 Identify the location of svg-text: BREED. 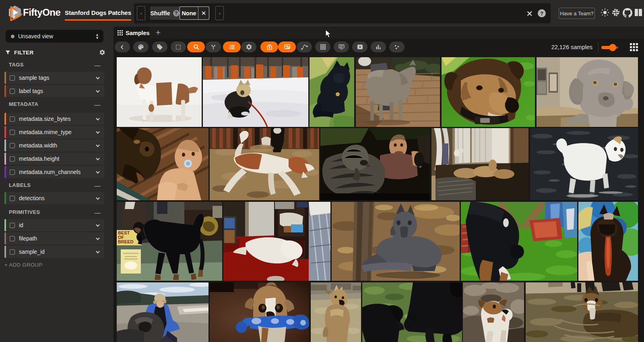
(126, 242).